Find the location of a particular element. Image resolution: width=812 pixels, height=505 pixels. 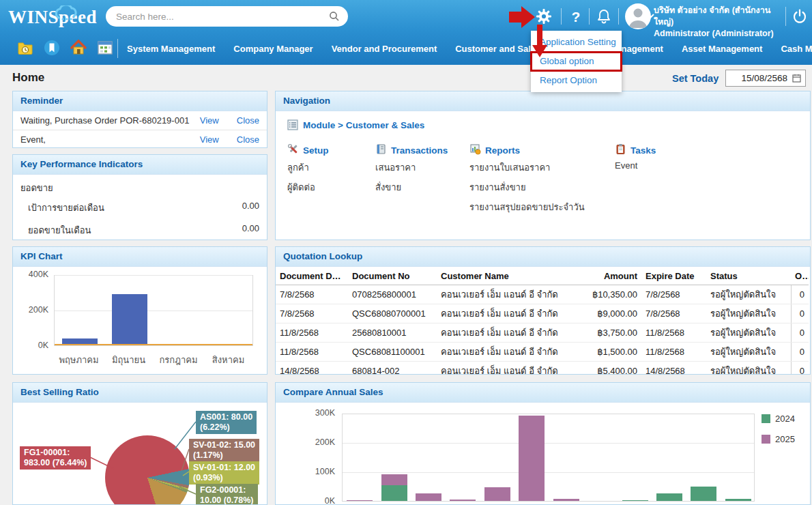

legend-swatch is located at coordinates (766, 439).